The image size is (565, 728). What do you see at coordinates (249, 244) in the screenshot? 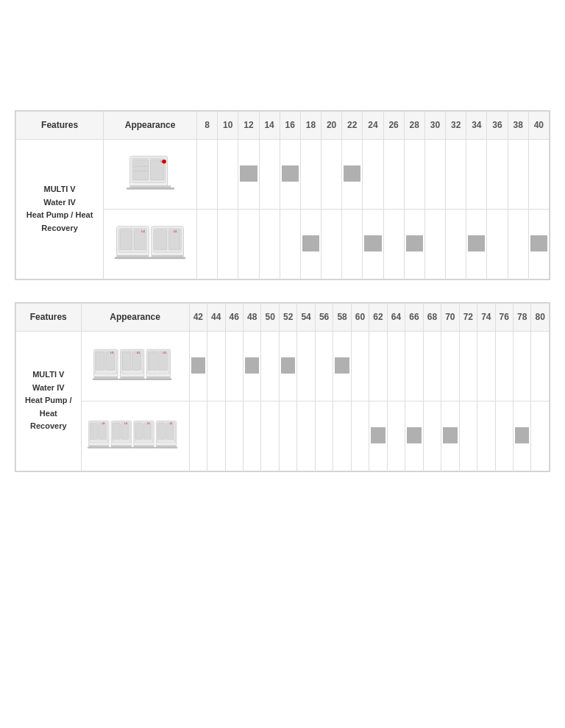
I see `data-cell-row2-col2` at bounding box center [249, 244].